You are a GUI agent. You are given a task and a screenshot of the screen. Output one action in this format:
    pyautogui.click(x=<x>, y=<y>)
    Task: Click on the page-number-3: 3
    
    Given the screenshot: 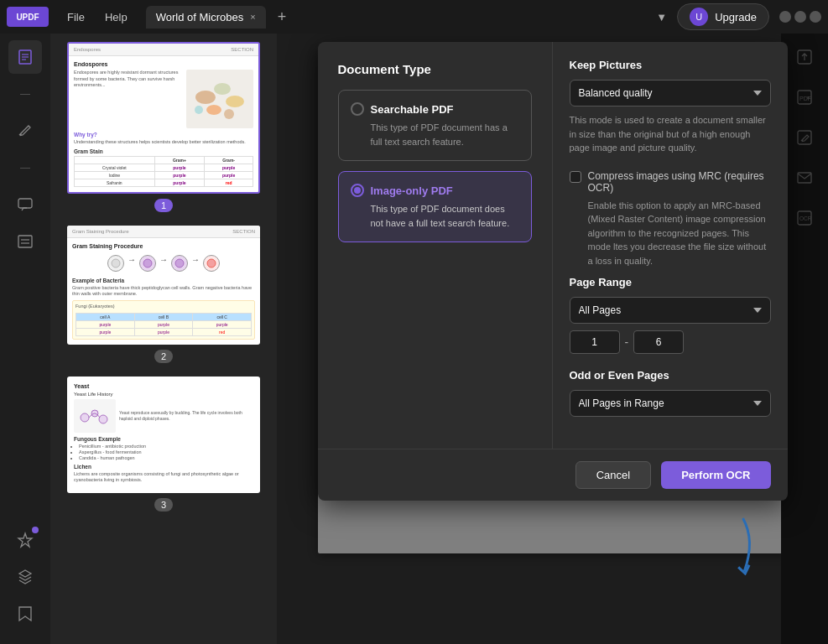 What is the action you would take?
    pyautogui.click(x=164, y=505)
    